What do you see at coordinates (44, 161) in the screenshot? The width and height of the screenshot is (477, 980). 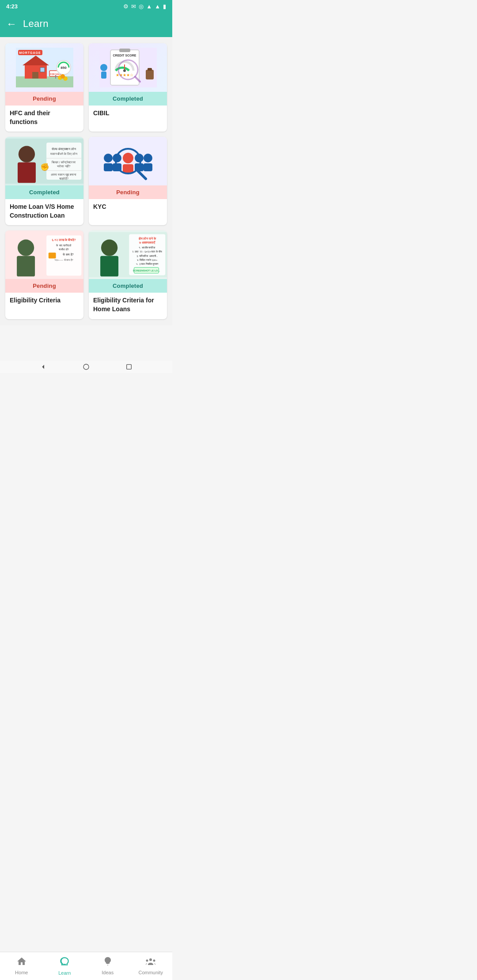 I see `card-thumb-homeloan: सेल्फ कंस्ट्रक्शन लोन मकान बाँधने के लिए…` at bounding box center [44, 161].